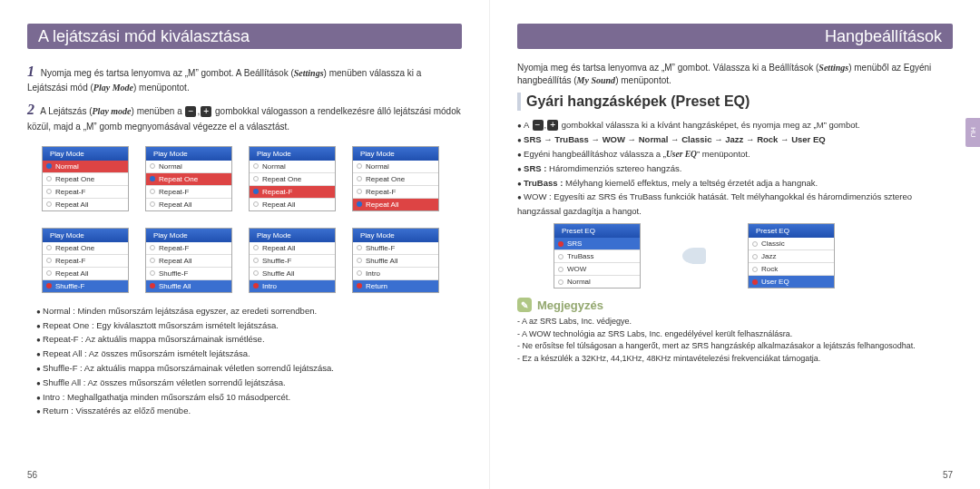 The height and width of the screenshot is (489, 980). What do you see at coordinates (735, 322) in the screenshot?
I see `note-line: A az SRS Labs, Inc. védjegye.` at bounding box center [735, 322].